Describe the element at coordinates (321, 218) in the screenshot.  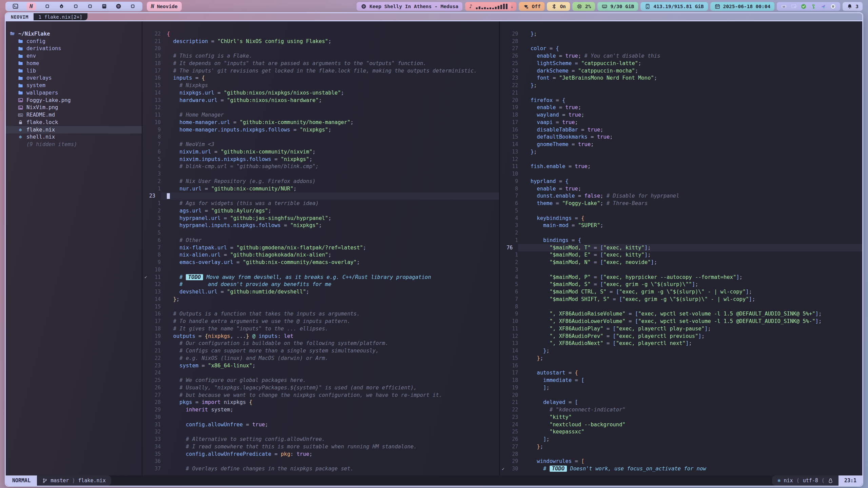
I see `code-line: 3 hyprpanel.url = "github:jas-singhfsu/h…` at that location.